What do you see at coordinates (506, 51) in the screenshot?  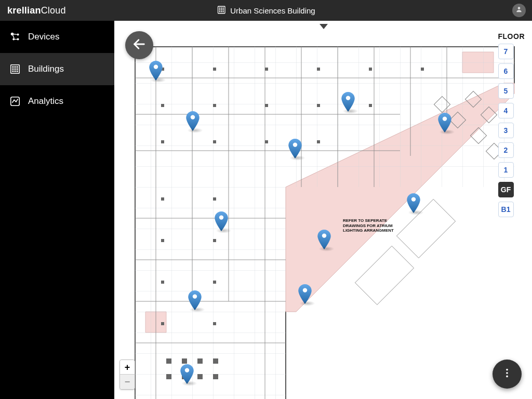 I see `floor-button-7: 7` at bounding box center [506, 51].